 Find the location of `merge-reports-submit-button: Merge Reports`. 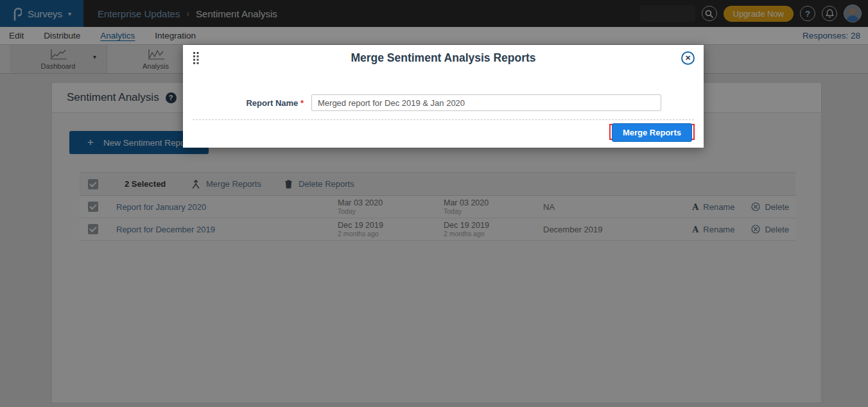

merge-reports-submit-button: Merge Reports is located at coordinates (652, 132).